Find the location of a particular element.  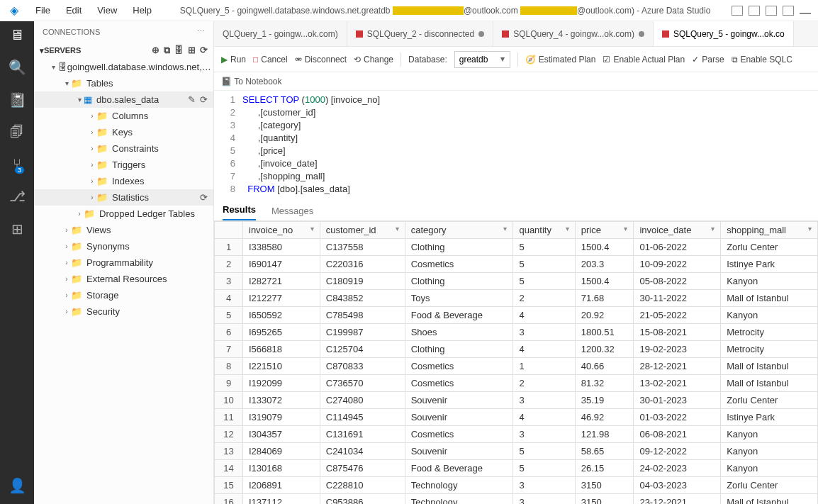

security-folder: ›📁Security is located at coordinates (123, 312).